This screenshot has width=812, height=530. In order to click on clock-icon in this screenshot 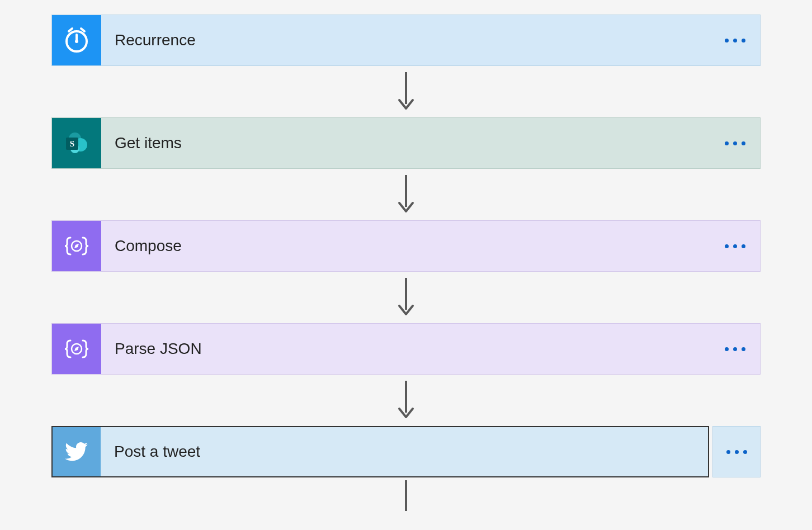, I will do `click(77, 40)`.